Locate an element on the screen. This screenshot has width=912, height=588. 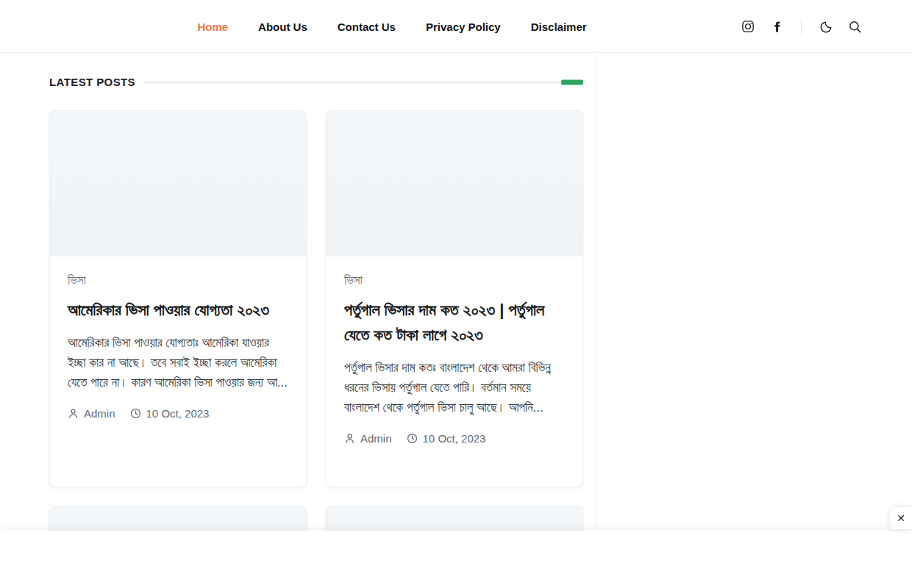
site-header: Home About Us Contact Us Privacy Policy … is located at coordinates (456, 26).